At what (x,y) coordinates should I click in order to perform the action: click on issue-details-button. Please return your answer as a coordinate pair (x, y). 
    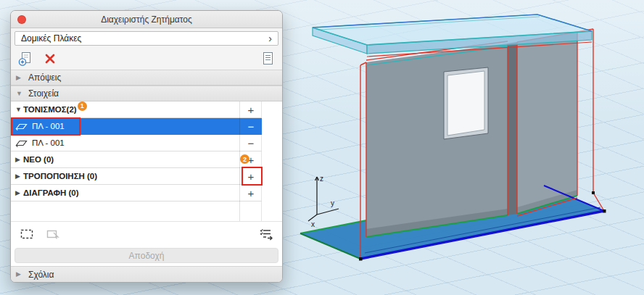
    Looking at the image, I should click on (268, 59).